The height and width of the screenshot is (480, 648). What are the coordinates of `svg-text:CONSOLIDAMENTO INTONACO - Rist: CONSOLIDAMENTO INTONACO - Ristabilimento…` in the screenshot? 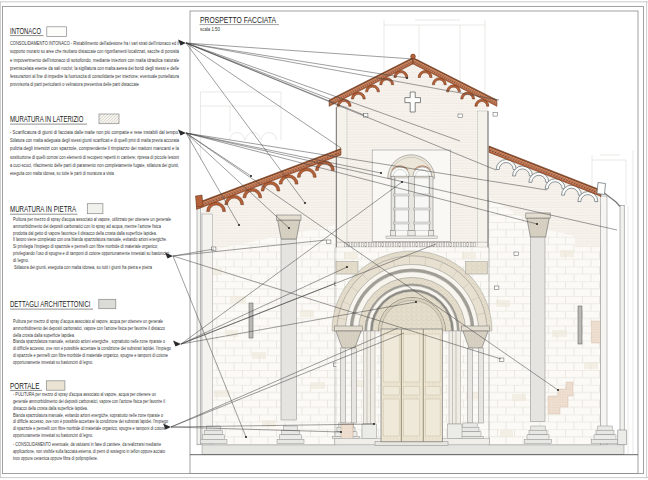 It's located at (94, 44).